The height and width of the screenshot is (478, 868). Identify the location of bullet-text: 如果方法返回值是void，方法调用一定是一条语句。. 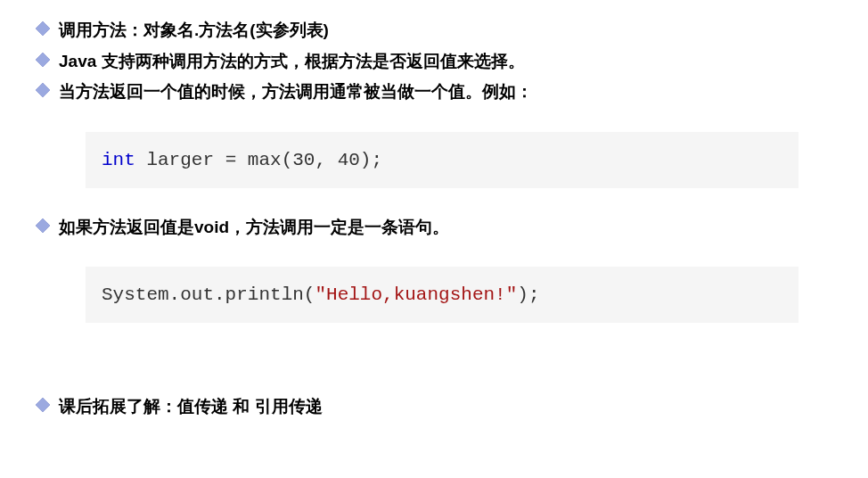
(254, 228).